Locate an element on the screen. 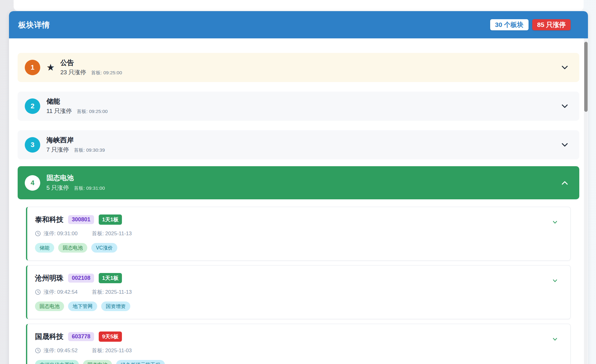 The width and height of the screenshot is (596, 364). limit-up-time: 涨停: 09:42:54 is located at coordinates (61, 292).